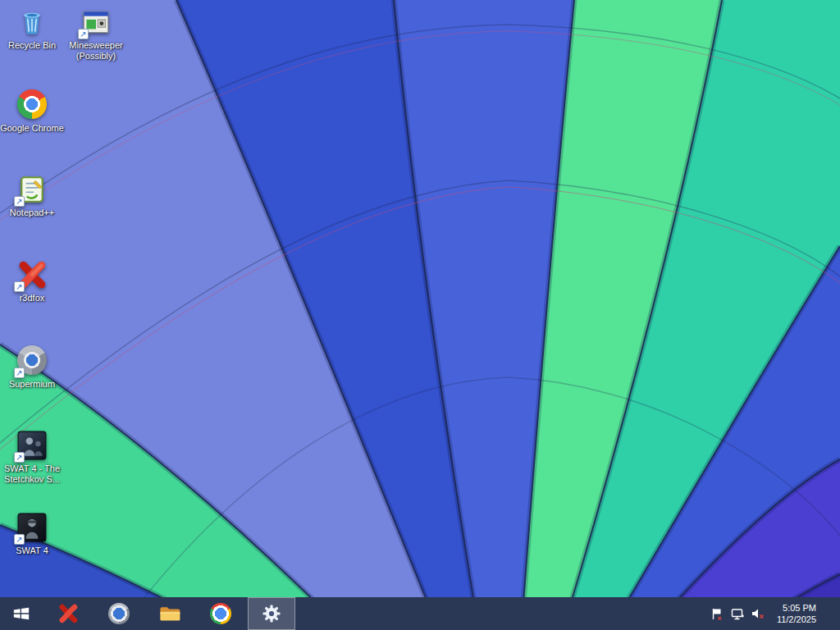 The height and width of the screenshot is (630, 840). Describe the element at coordinates (32, 128) in the screenshot. I see `desktop-icon-label: Google Chrome` at that location.